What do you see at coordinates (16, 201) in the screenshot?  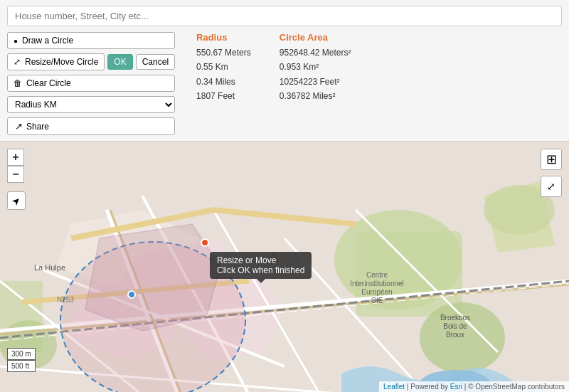 I see `compass-icon: ➤` at bounding box center [16, 201].